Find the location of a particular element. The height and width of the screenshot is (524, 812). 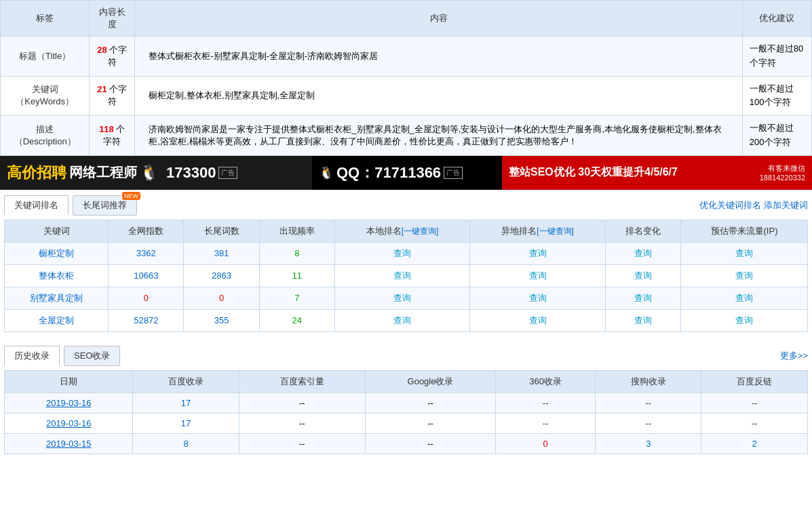

seo-suggestion: 一般不超过200个字符 is located at coordinates (777, 136).